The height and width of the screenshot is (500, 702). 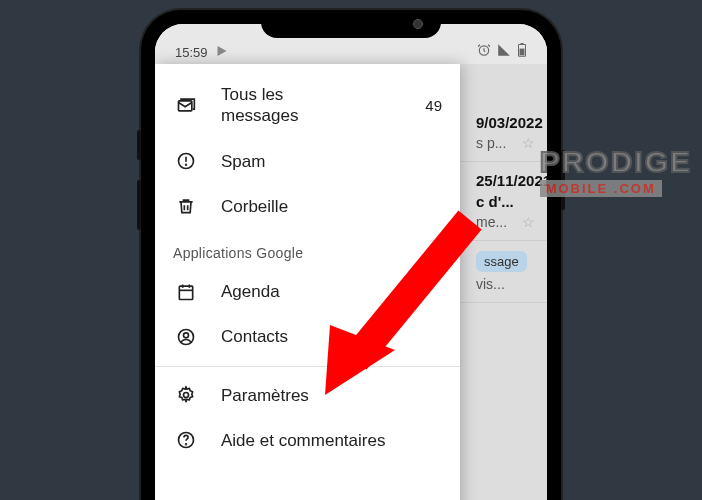 I want to click on power-button, so click(x=563, y=180).